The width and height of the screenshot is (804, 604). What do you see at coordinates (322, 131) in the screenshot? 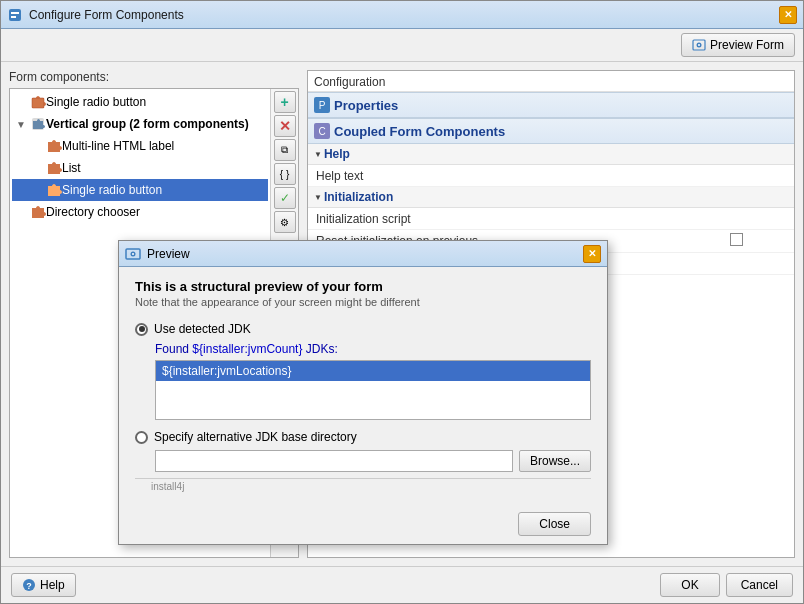
I see `coupled-icon: C` at bounding box center [322, 131].